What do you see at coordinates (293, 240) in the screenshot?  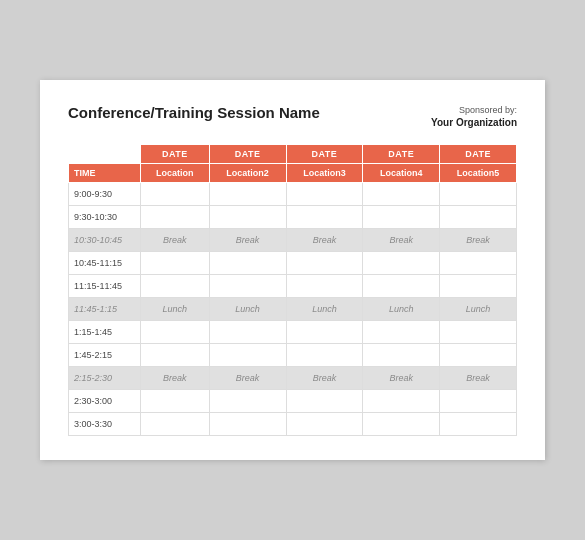 I see `table-row: 10:30-10:45BreakBreakBreakBreakBreak` at bounding box center [293, 240].